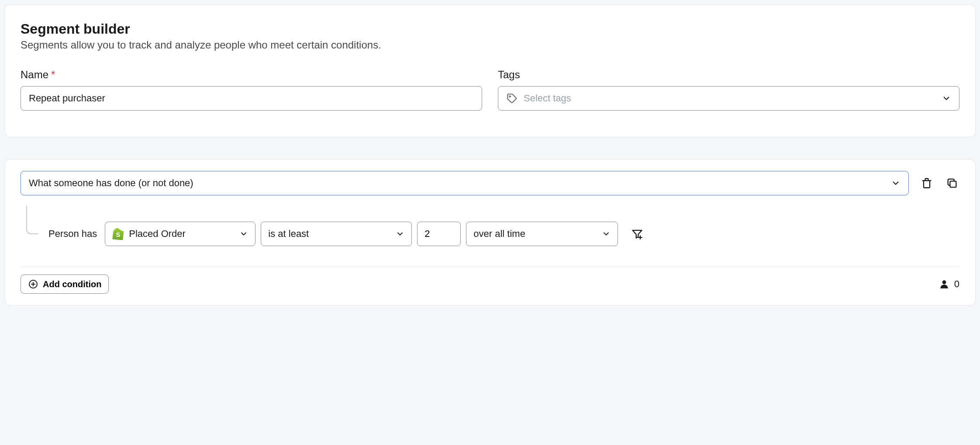 The width and height of the screenshot is (980, 445). I want to click on page-subtitle: Segments allow you to track and analyze …, so click(490, 45).